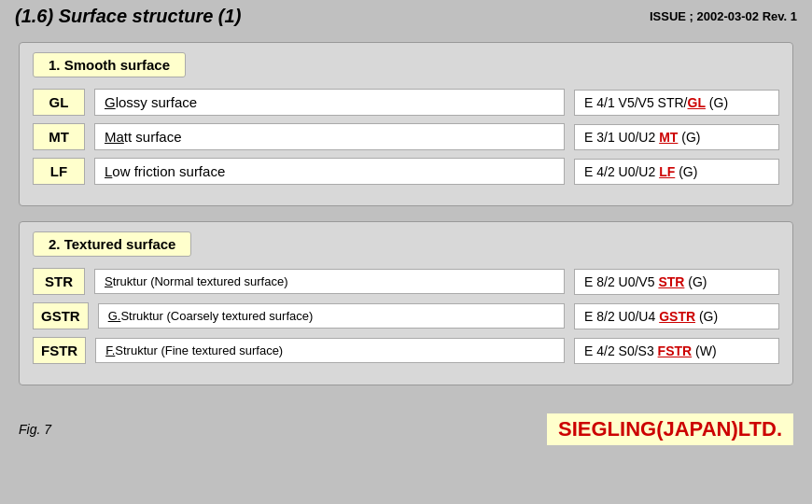 The image size is (812, 504). What do you see at coordinates (677, 316) in the screenshot?
I see `spec-gstr: E 8/2 U0/U4 GSTR (G)` at bounding box center [677, 316].